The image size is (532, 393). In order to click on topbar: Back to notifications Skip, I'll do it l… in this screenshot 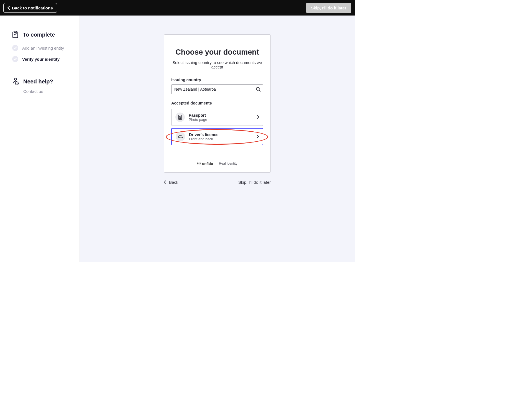, I will do `click(177, 8)`.